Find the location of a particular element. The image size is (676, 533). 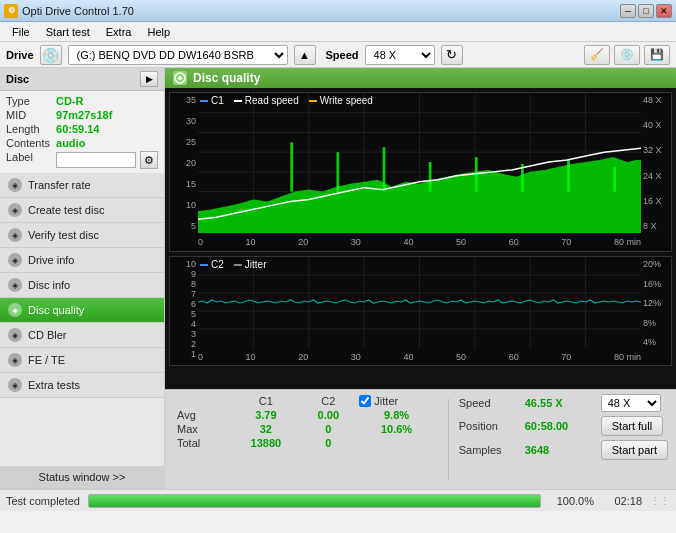

max-c2: 0 is located at coordinates (328, 429).